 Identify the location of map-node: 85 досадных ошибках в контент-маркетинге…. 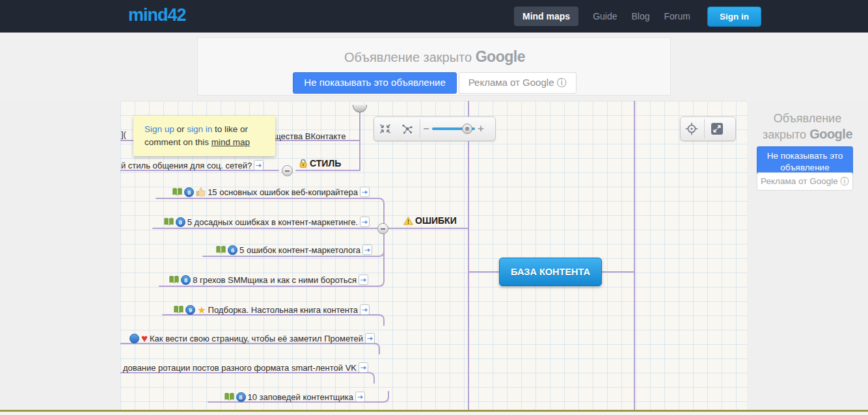
(267, 222).